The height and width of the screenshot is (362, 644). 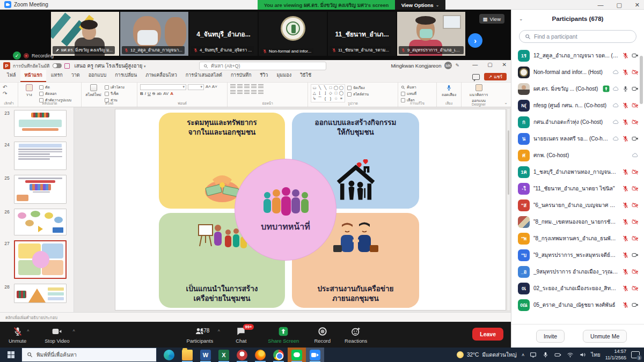 What do you see at coordinates (142, 93) in the screenshot?
I see `bold-button: B` at bounding box center [142, 93].